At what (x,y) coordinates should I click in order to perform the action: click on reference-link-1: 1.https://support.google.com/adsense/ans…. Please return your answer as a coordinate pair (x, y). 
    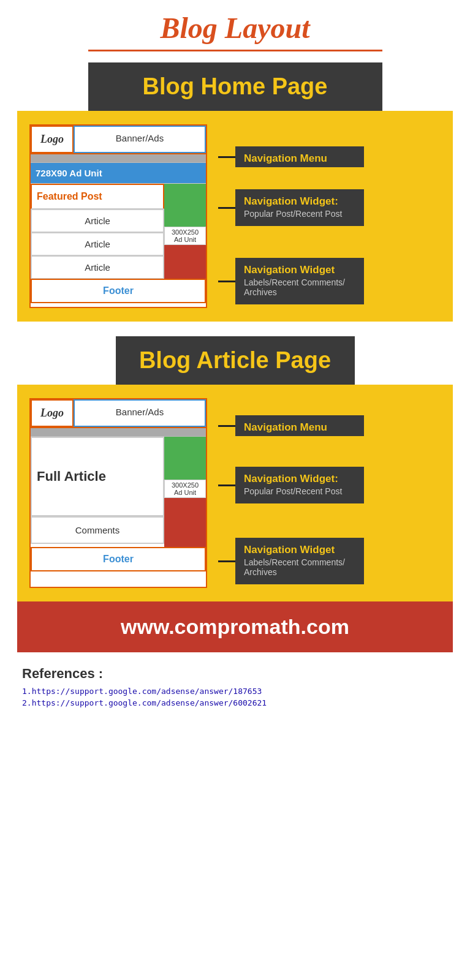
    Looking at the image, I should click on (235, 691).